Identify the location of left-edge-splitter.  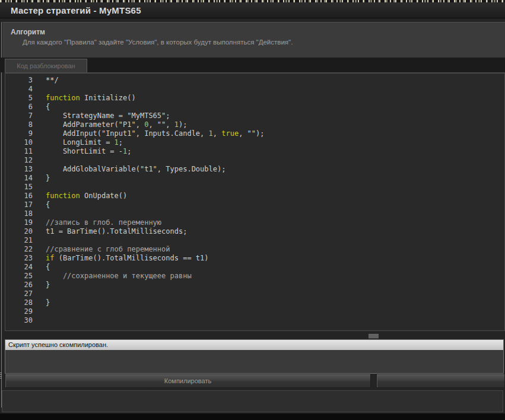
(1, 215).